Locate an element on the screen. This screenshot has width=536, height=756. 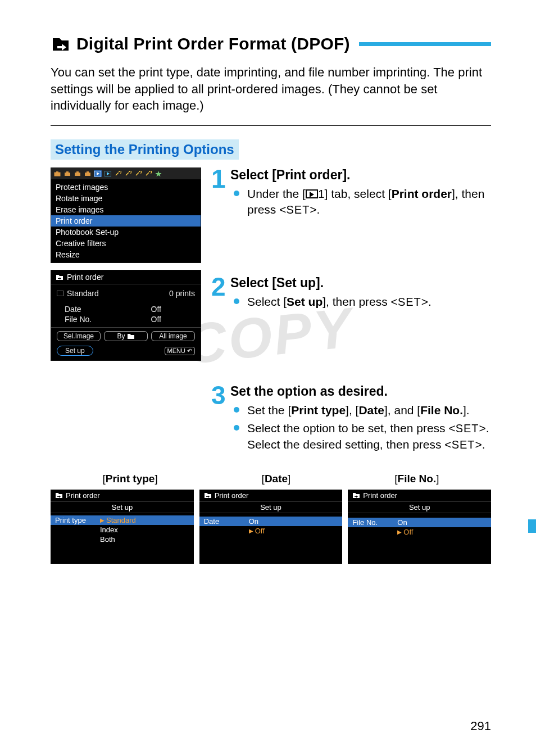
row-label: File No. is located at coordinates (78, 319).